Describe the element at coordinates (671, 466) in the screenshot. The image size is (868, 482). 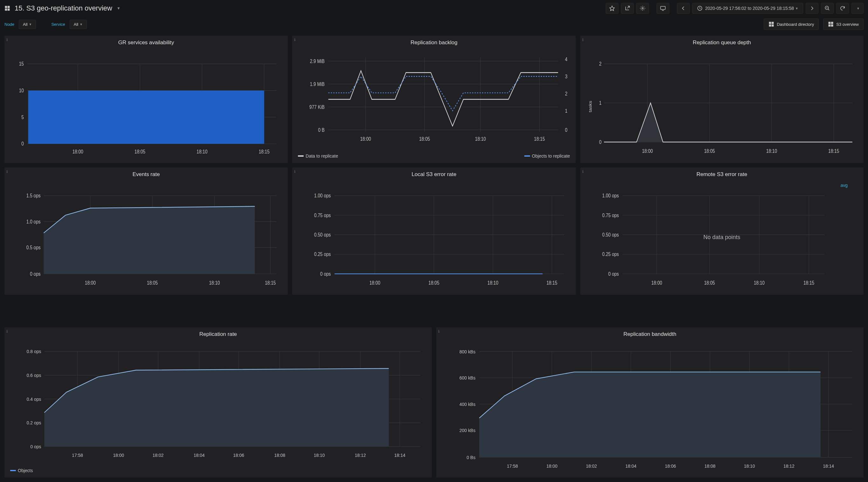
I see `svg-text: 18:06` at that location.